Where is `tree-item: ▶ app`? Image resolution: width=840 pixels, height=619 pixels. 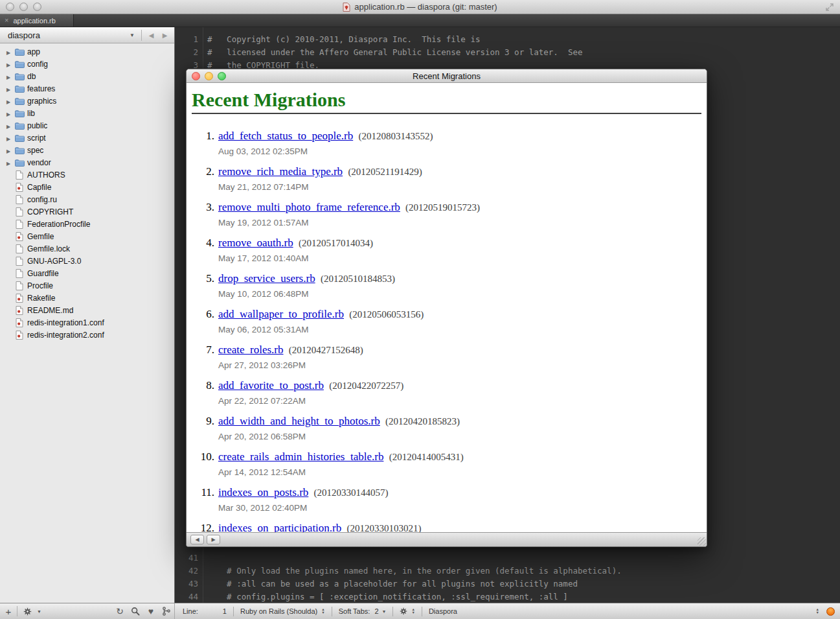
tree-item: ▶ app is located at coordinates (87, 52).